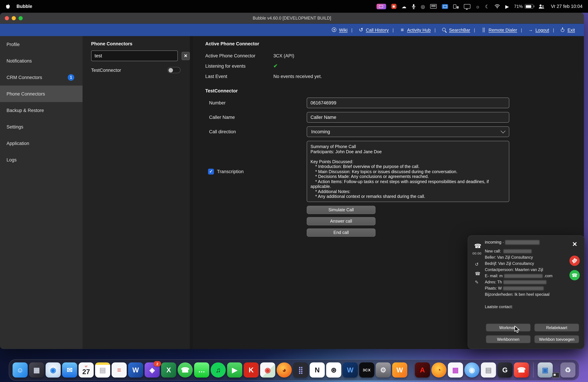 The image size is (588, 382). What do you see at coordinates (488, 370) in the screenshot?
I see `dock-icon-window-app: ▤` at bounding box center [488, 370].